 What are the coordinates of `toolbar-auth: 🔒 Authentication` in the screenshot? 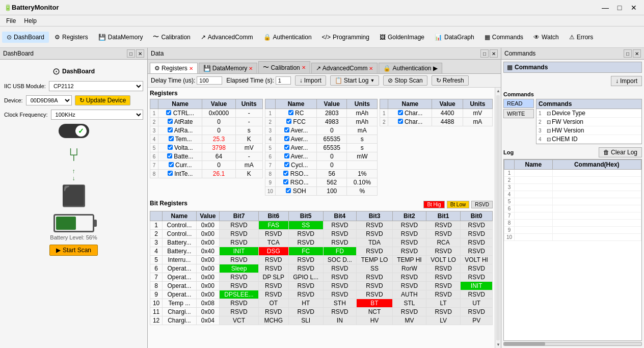 It's located at (287, 37).